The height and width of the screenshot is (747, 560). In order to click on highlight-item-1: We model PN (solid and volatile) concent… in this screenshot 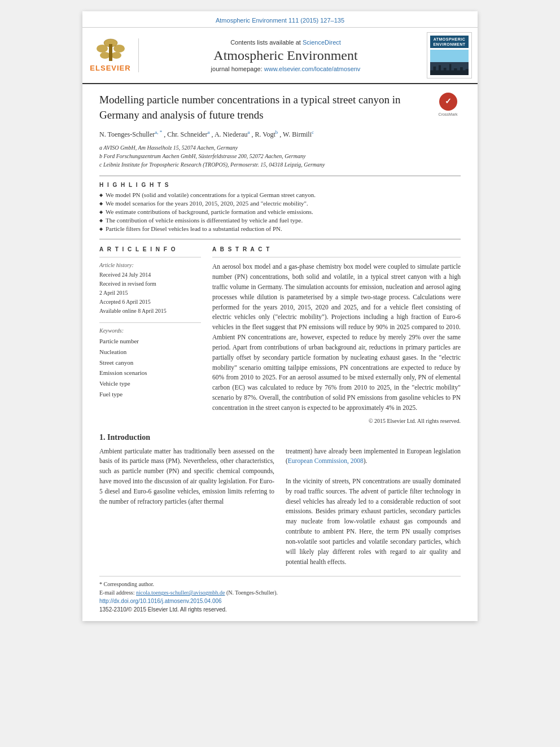, I will do `click(280, 195)`.